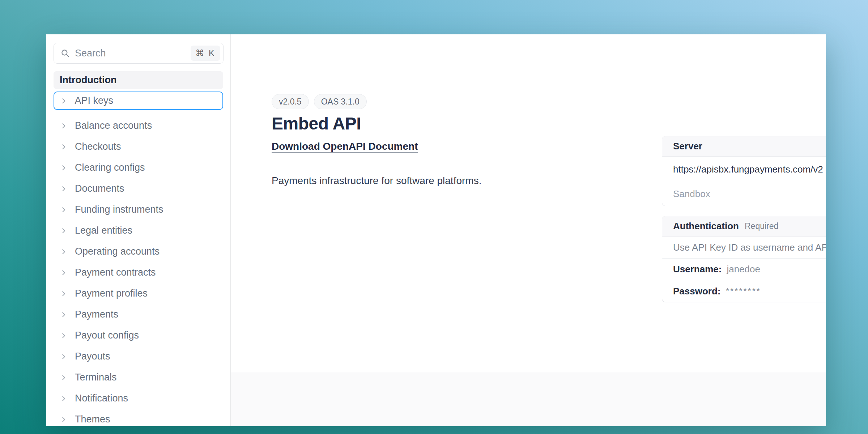  Describe the element at coordinates (340, 102) in the screenshot. I see `oas-version-badge: OAS 3.1.0` at that location.